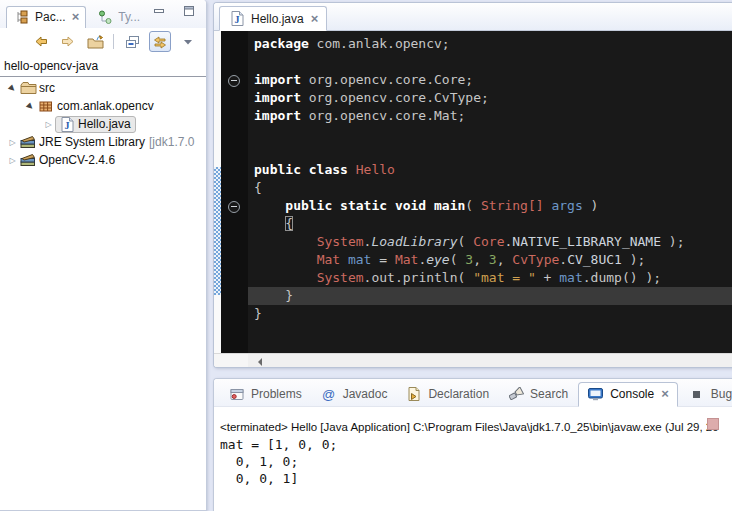  What do you see at coordinates (473, 17) in the screenshot?
I see `editor-tab-bar: J Hello.java ×` at bounding box center [473, 17].